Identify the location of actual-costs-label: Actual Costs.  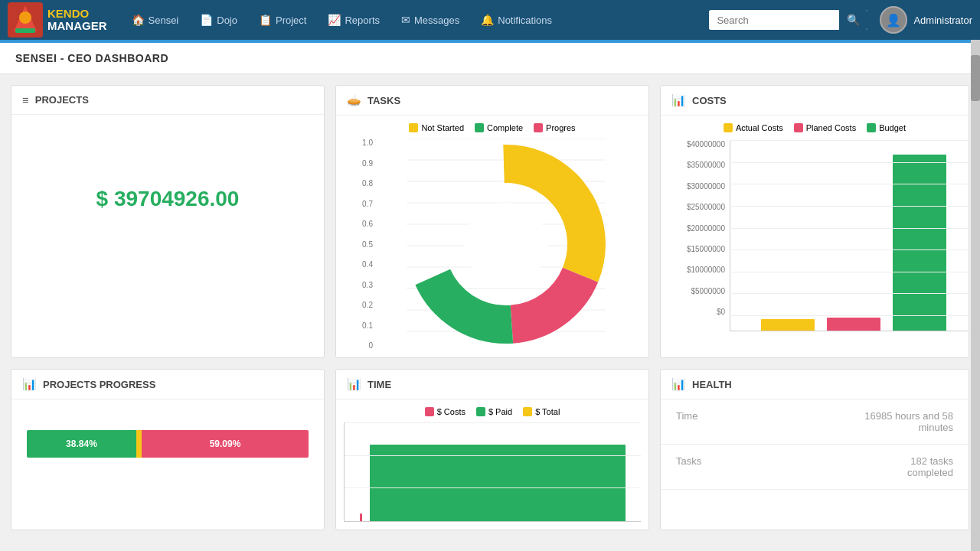
(760, 128).